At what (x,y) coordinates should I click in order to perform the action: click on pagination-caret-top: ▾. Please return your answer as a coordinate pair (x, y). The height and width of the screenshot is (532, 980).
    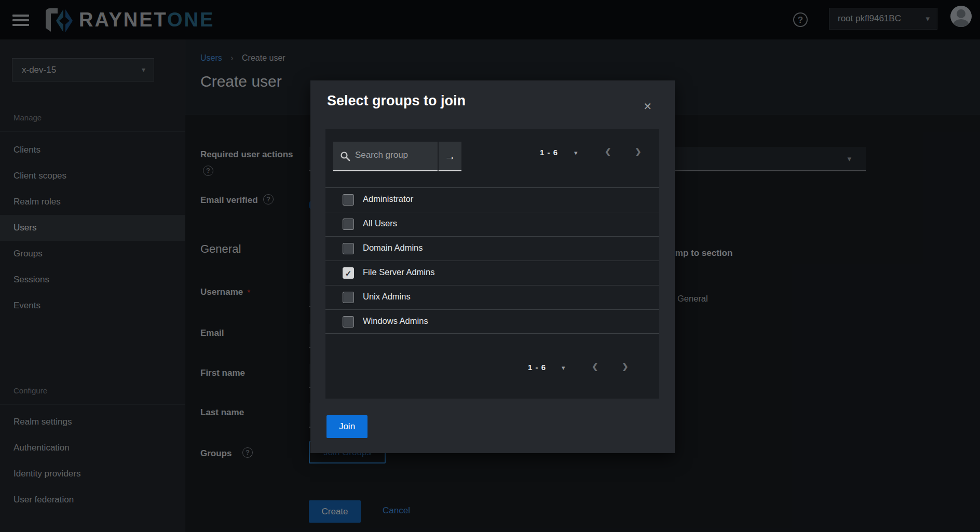
    Looking at the image, I should click on (576, 153).